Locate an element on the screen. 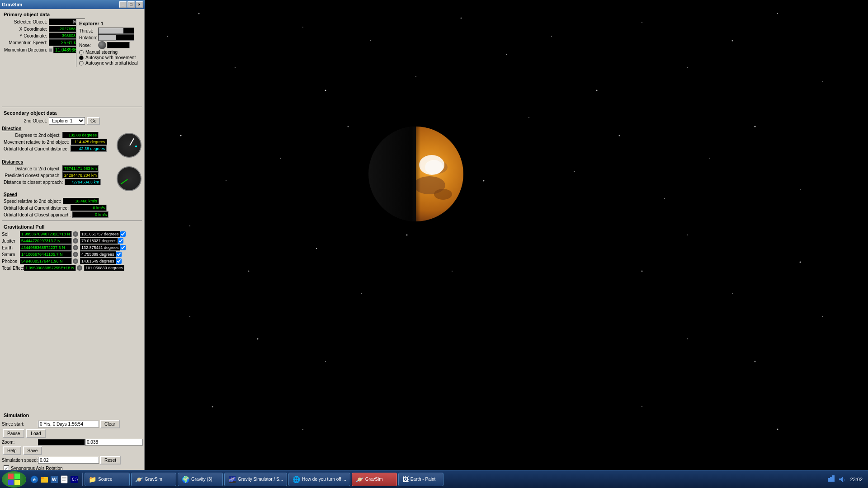 This screenshot has height=488, width=868. autosync-movement-radio is located at coordinates (81, 58).